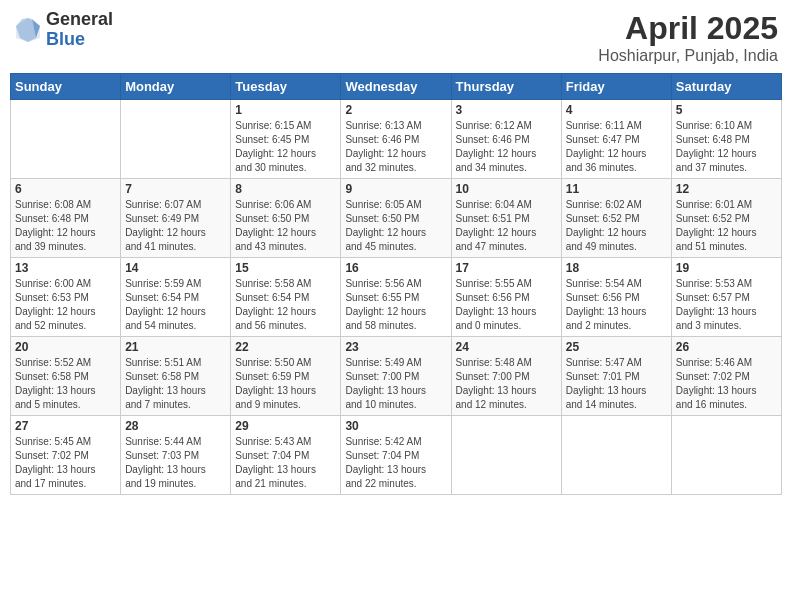 This screenshot has width=792, height=612. Describe the element at coordinates (396, 384) in the screenshot. I see `day-info: Sunrise: 5:49 AM Sunset: 7:00 PM Dayligh…` at that location.